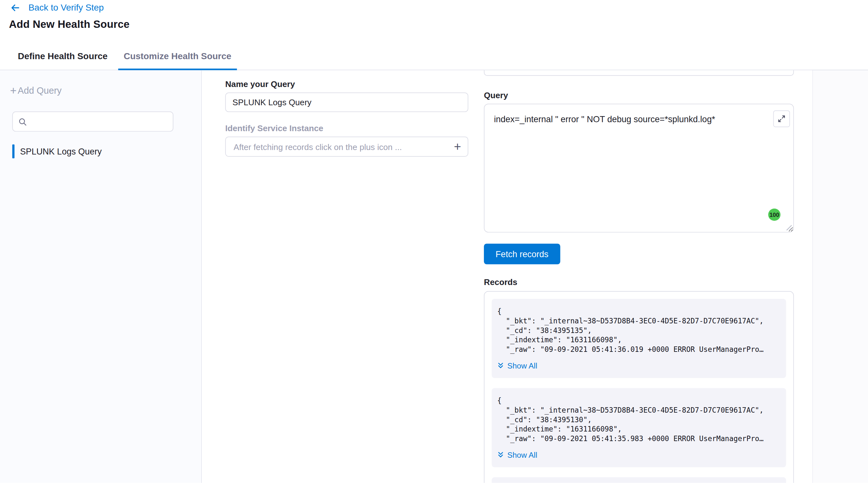 The image size is (868, 483). What do you see at coordinates (434, 35) in the screenshot?
I see `page-header: Back to Verify Step Add New Health Sourc…` at bounding box center [434, 35].